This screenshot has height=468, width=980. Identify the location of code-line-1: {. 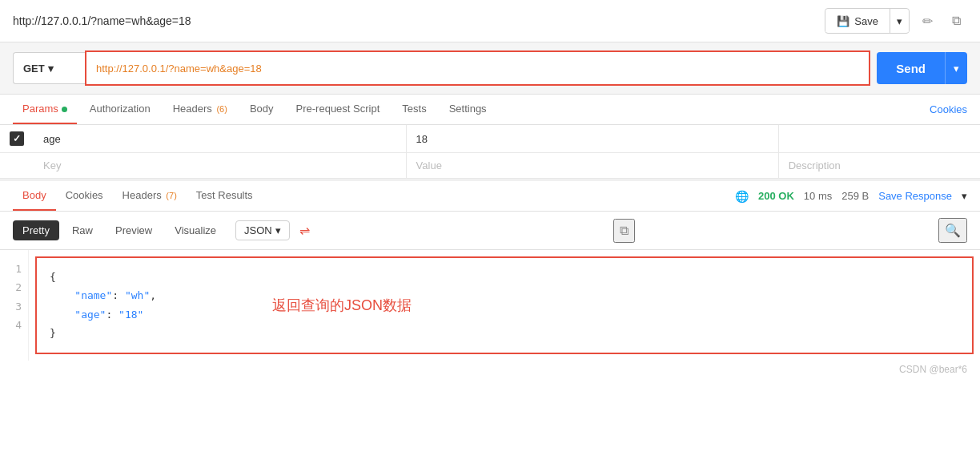
(504, 277).